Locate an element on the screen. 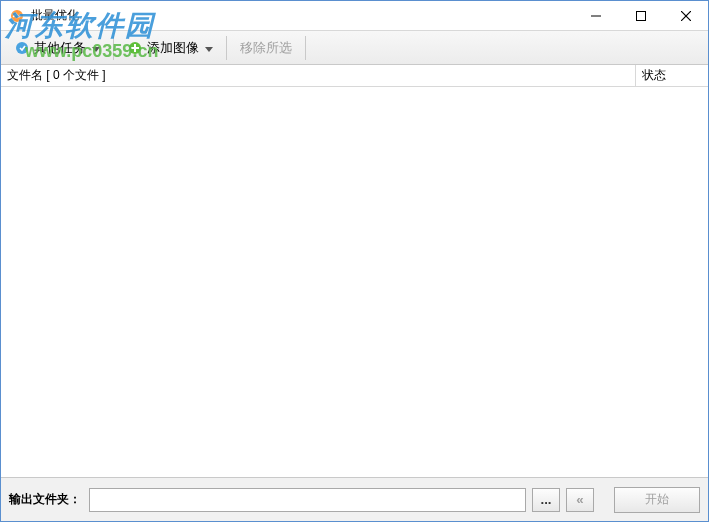  minimize-icon is located at coordinates (596, 16).